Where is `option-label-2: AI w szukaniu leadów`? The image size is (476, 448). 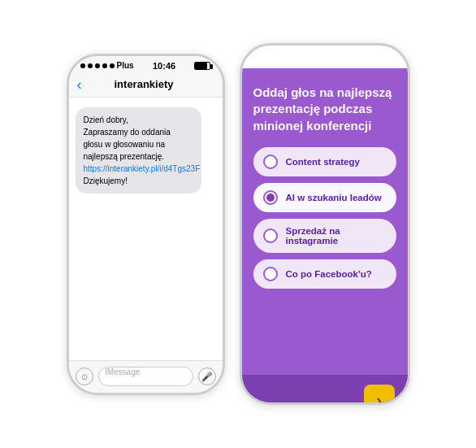 option-label-2: AI w szukaniu leadów is located at coordinates (334, 198).